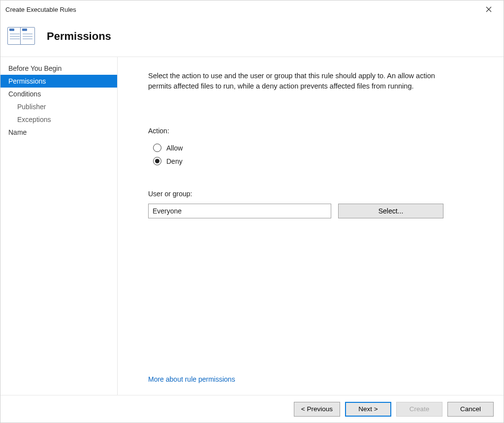 The height and width of the screenshot is (423, 504). I want to click on nav-permissions: Permissions, so click(59, 81).